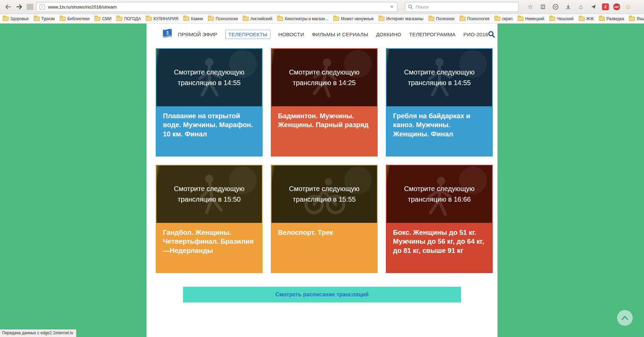 The width and height of the screenshot is (644, 337). What do you see at coordinates (19, 7) in the screenshot?
I see `forward-button` at bounding box center [19, 7].